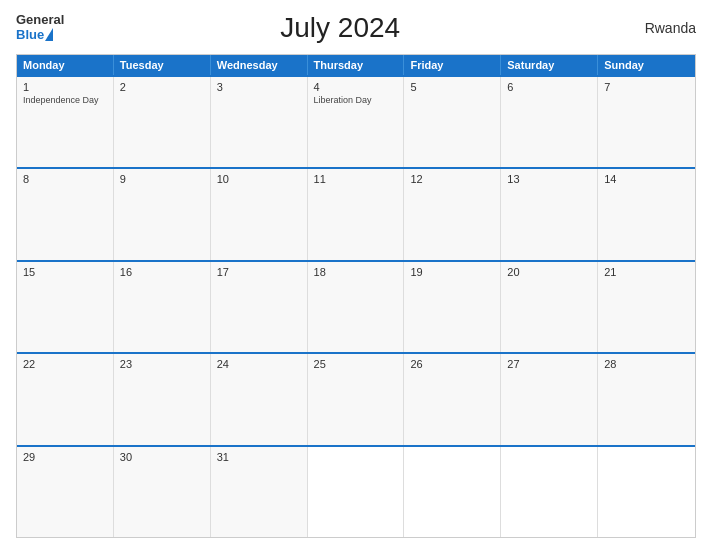 Image resolution: width=712 pixels, height=550 pixels. I want to click on header-saturday: Saturday, so click(550, 65).